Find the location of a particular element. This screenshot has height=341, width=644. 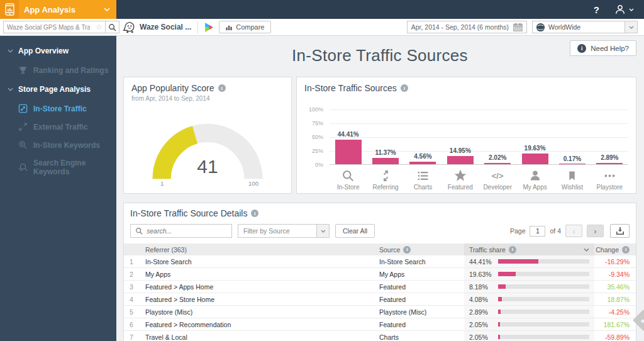

change-value: 181.67% is located at coordinates (615, 325).